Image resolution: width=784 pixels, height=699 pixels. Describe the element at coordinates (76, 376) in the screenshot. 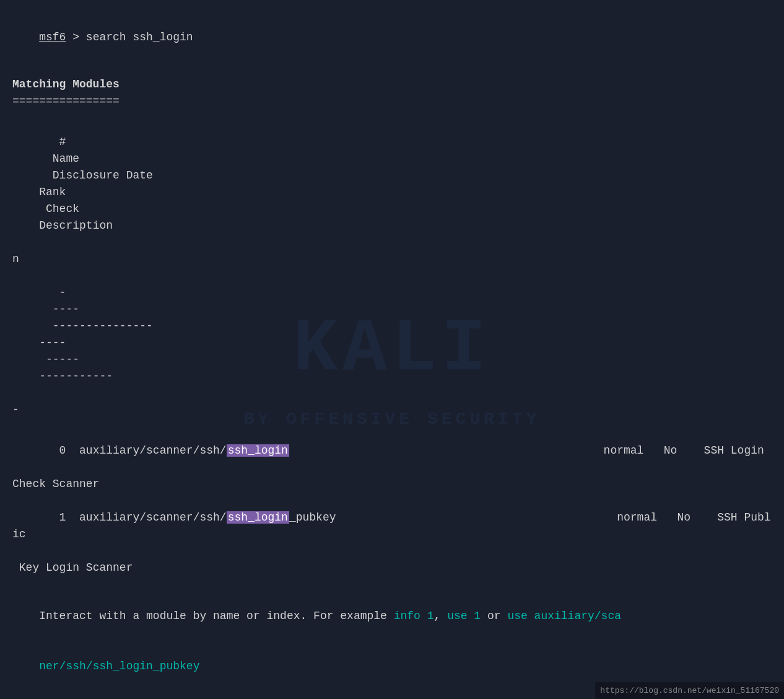

I see `sep-desc: -----------` at that location.